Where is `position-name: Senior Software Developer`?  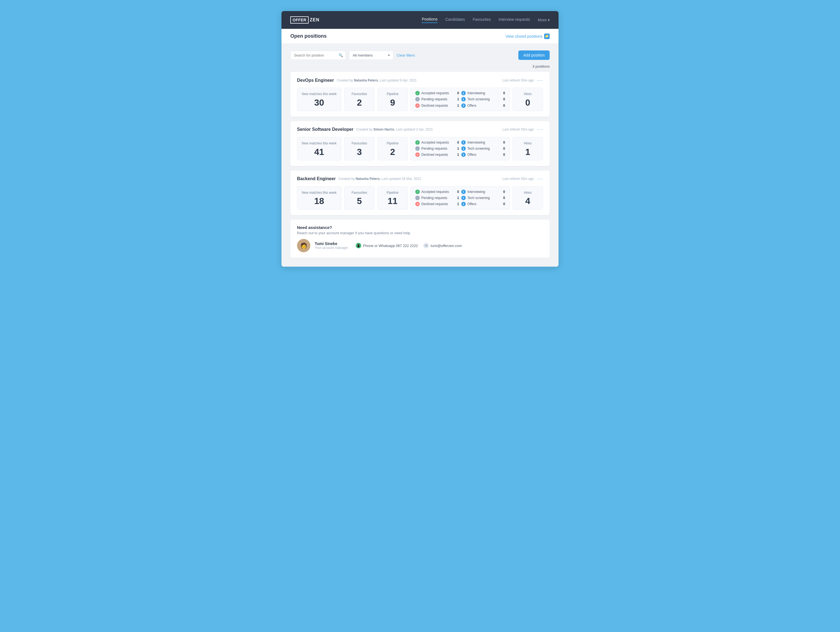 position-name: Senior Software Developer is located at coordinates (325, 129).